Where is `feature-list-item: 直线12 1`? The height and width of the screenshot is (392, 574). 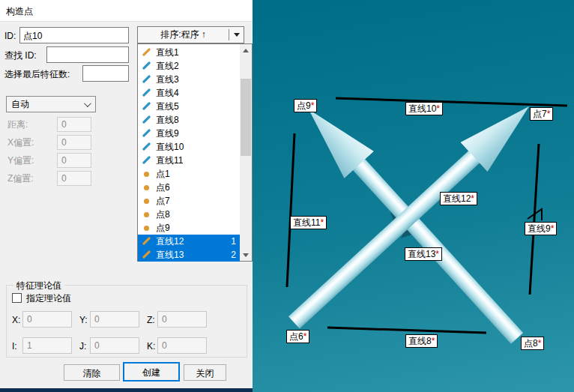
feature-list-item: 直线12 1 is located at coordinates (189, 241).